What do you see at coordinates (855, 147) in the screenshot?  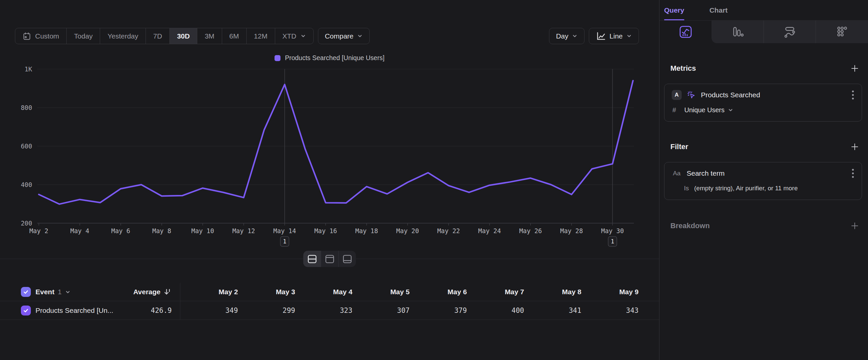 I see `add-filter-button` at bounding box center [855, 147].